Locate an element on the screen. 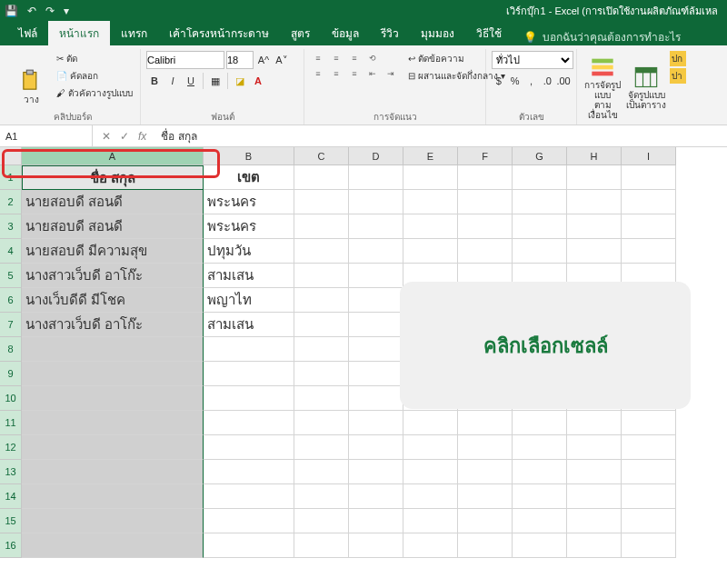  col-header-i: I is located at coordinates (649, 156).